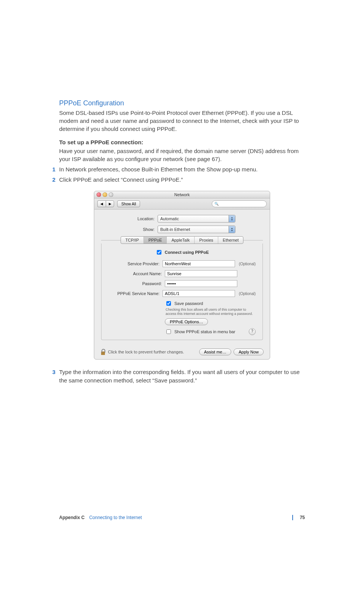 This screenshot has height=600, width=364. What do you see at coordinates (182, 103) in the screenshot?
I see `section-heading: PPPoE Configuration` at bounding box center [182, 103].